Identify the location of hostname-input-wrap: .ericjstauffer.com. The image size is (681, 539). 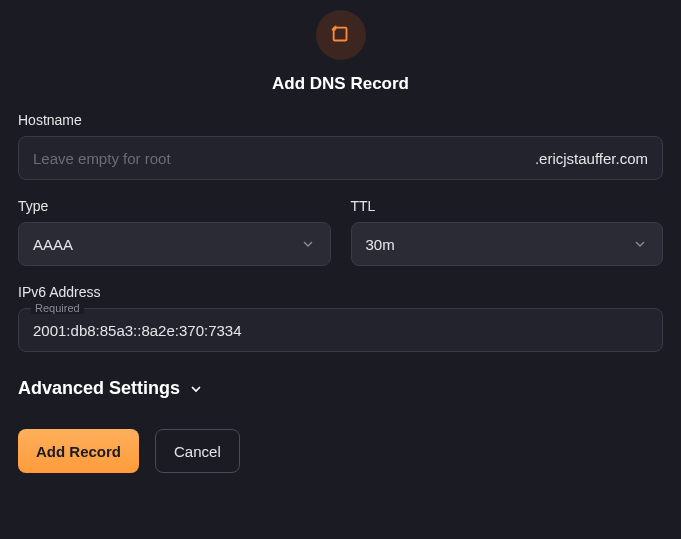
(340, 158).